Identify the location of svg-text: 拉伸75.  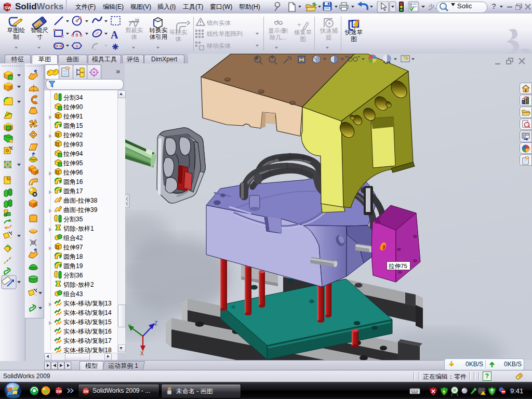
(398, 266).